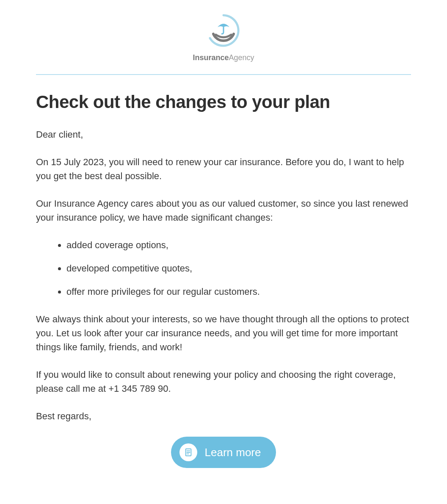 The height and width of the screenshot is (504, 447). I want to click on greeting: Dear client,, so click(224, 135).